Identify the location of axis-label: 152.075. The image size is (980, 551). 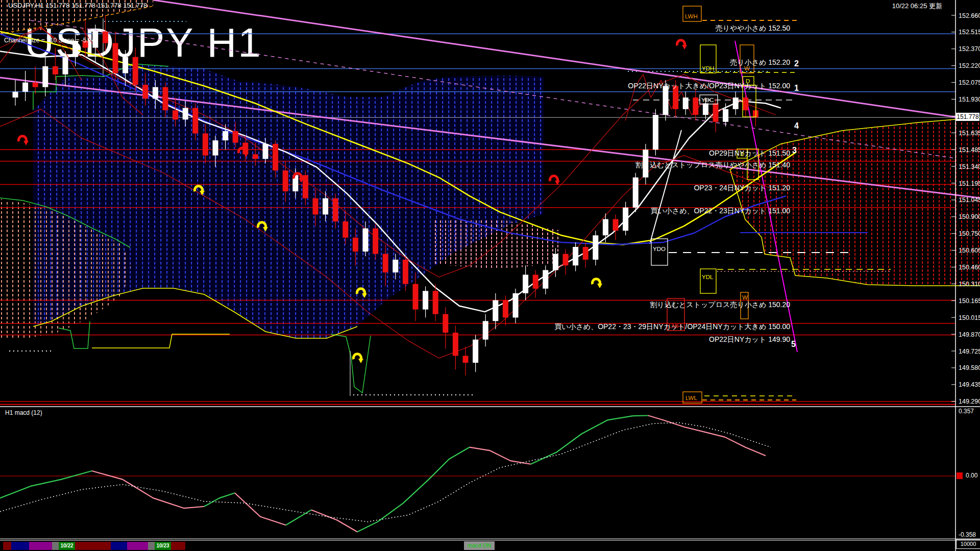
(969, 83).